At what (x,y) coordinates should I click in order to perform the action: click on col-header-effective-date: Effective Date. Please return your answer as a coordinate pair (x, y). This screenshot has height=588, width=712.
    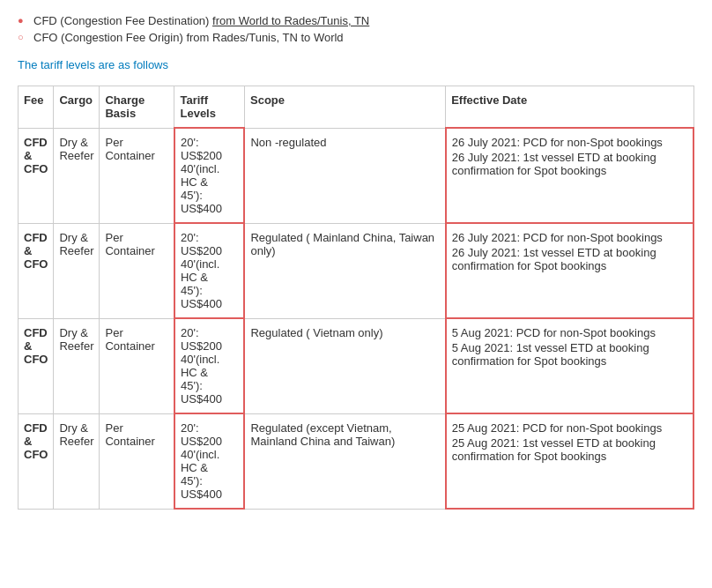
    Looking at the image, I should click on (569, 108).